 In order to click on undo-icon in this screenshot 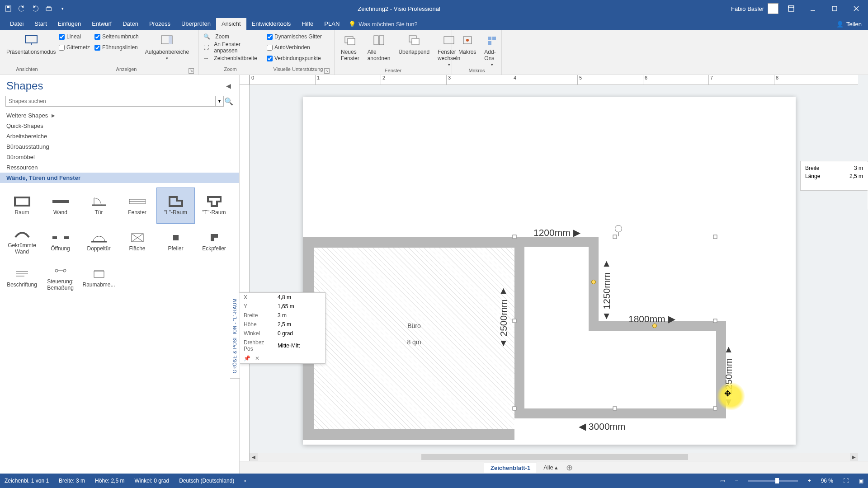, I will do `click(22, 9)`.